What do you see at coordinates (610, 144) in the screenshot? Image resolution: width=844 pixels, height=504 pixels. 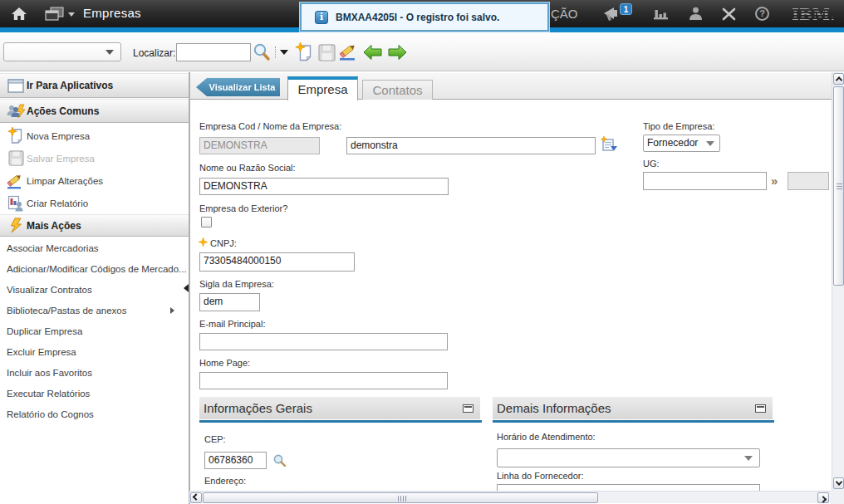 I see `detail-menu-icon` at bounding box center [610, 144].